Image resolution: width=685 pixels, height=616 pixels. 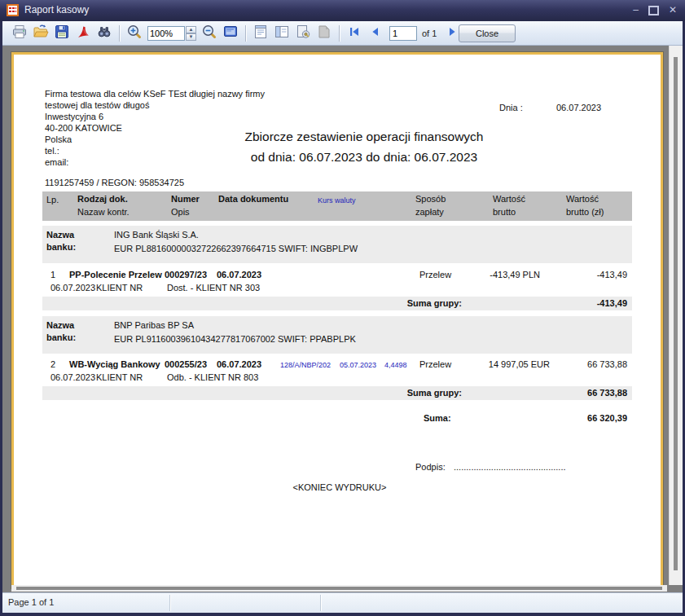 What do you see at coordinates (504, 212) in the screenshot?
I see `col-wartosc-2: brutto` at bounding box center [504, 212].